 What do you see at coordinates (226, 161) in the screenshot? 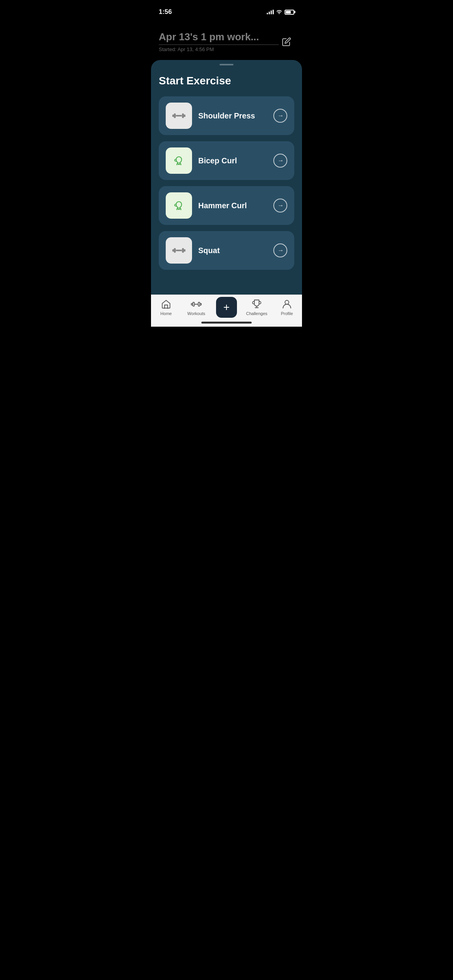
I see `exercise-card-bicep-curl: Bicep Curl →` at bounding box center [226, 161].